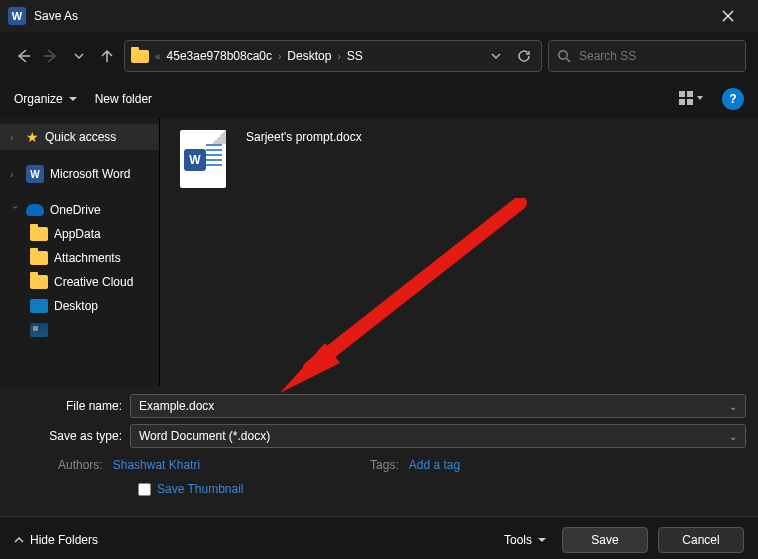 The height and width of the screenshot is (559, 758). I want to click on file-item: W, so click(203, 159).